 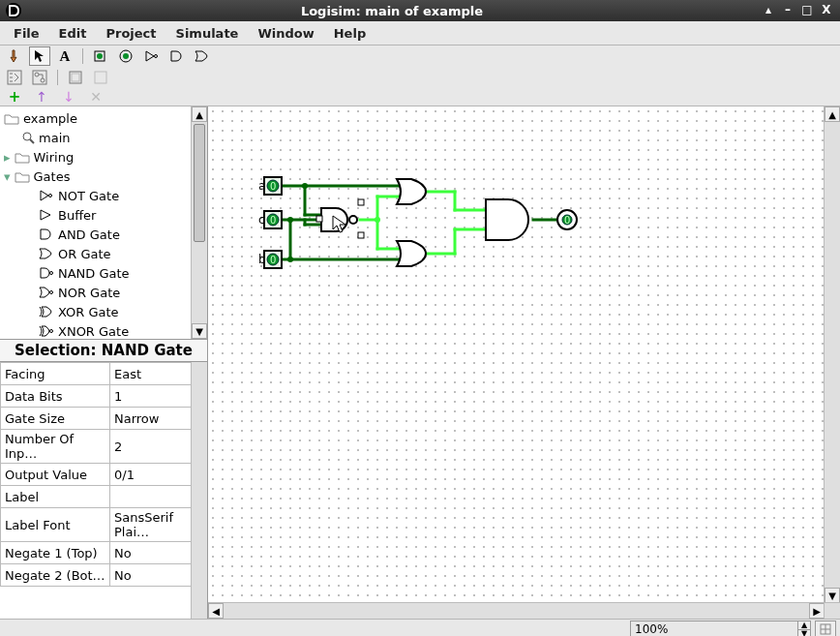 I want to click on zoom-down-icon: ▼, so click(x=803, y=633).